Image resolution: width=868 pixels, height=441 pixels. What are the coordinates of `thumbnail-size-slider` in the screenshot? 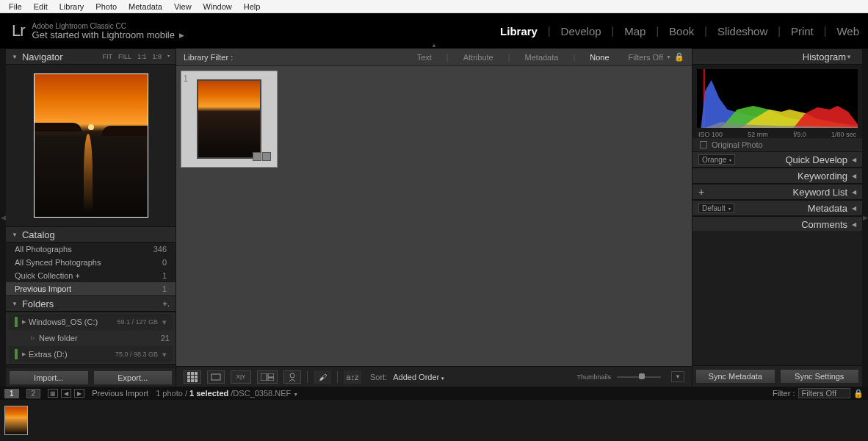 It's located at (639, 377).